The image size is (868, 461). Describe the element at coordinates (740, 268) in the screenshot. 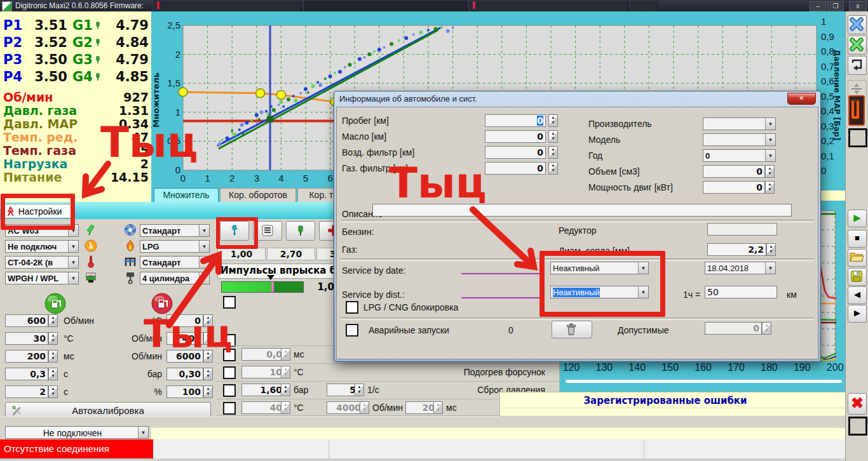

I see `service-date-value-dropdown: 18.04.2018▾` at that location.